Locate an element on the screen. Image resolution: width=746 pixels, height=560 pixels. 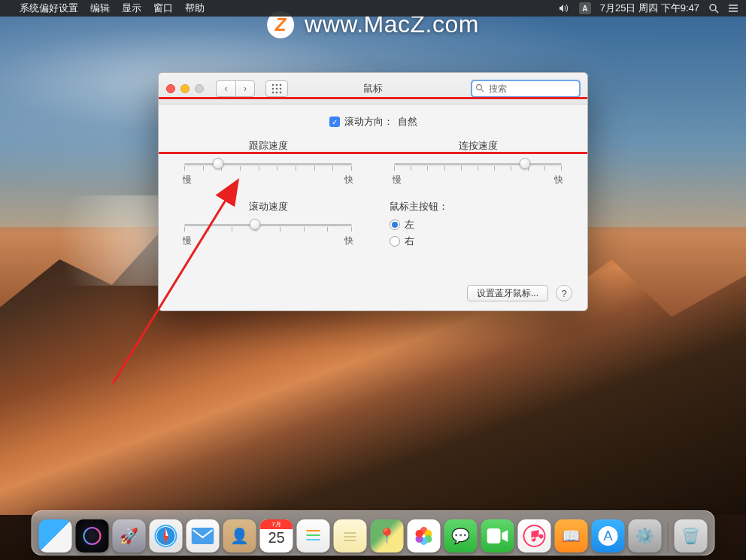
close-button is located at coordinates (171, 89).